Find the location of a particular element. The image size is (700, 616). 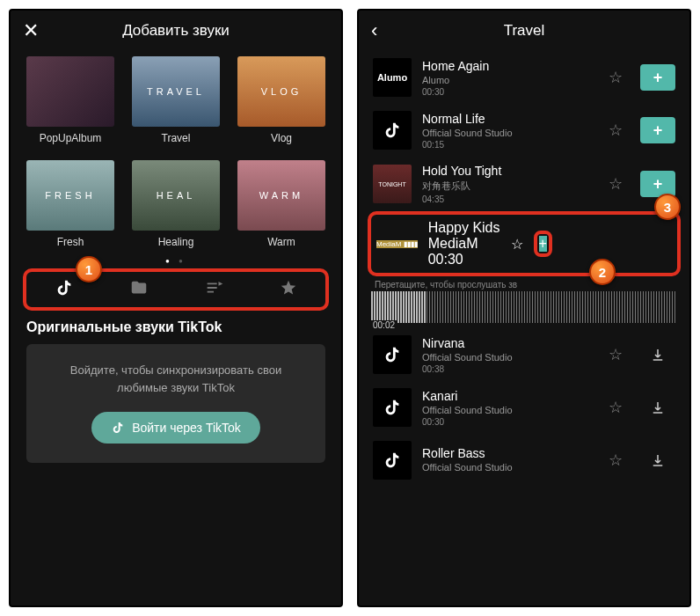

track-title: Nirvana is located at coordinates (510, 343).